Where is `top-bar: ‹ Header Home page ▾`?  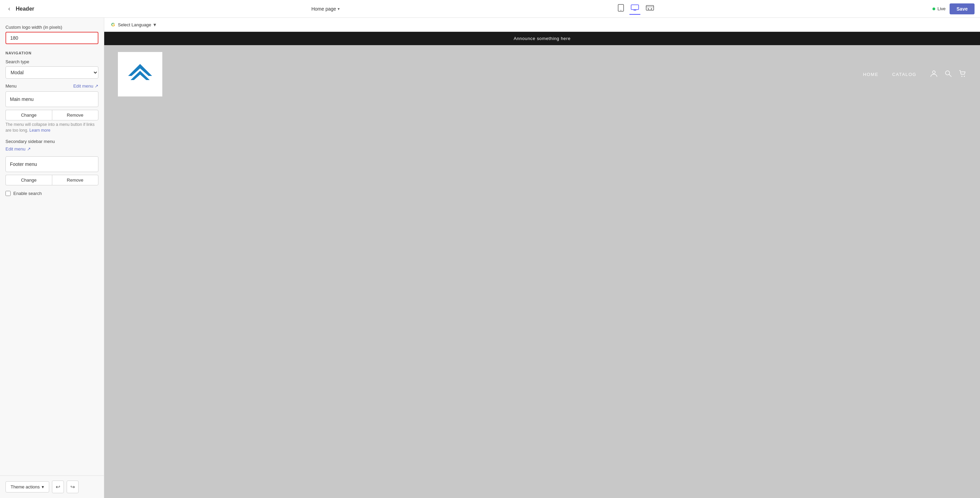
top-bar: ‹ Header Home page ▾ is located at coordinates (490, 9).